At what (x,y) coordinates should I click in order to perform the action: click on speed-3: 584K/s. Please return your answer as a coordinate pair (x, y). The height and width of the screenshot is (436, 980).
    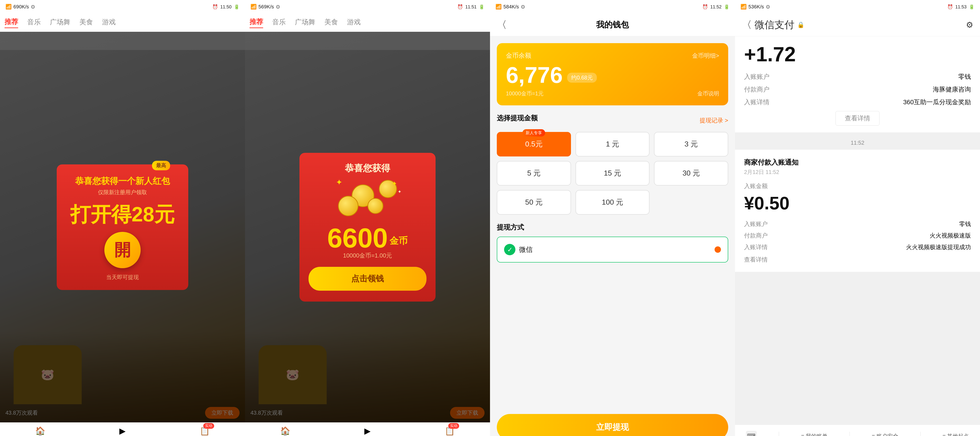
    Looking at the image, I should click on (511, 7).